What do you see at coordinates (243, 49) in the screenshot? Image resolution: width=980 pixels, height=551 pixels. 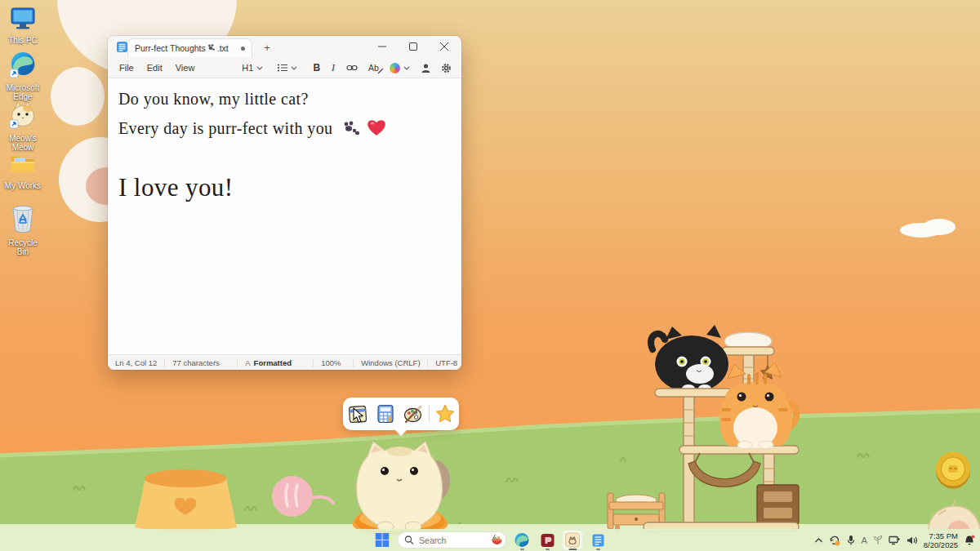 I see `unsaved-indicator` at bounding box center [243, 49].